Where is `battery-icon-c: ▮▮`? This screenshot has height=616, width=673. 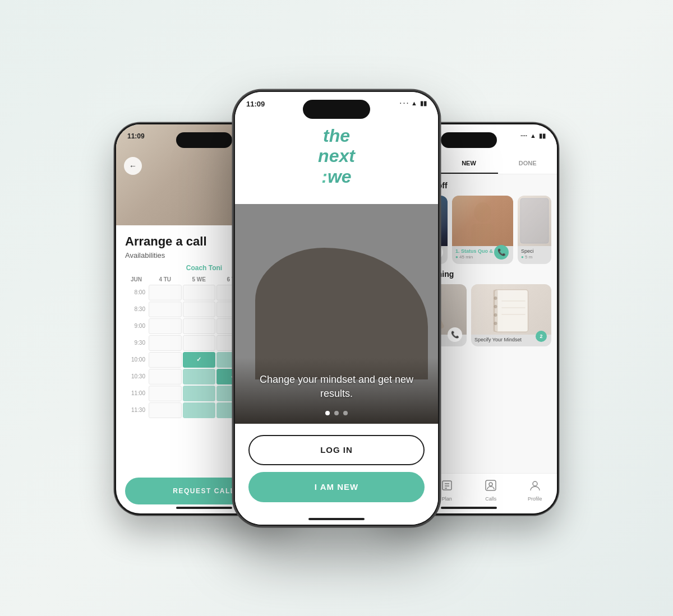
battery-icon-c: ▮▮ is located at coordinates (423, 103).